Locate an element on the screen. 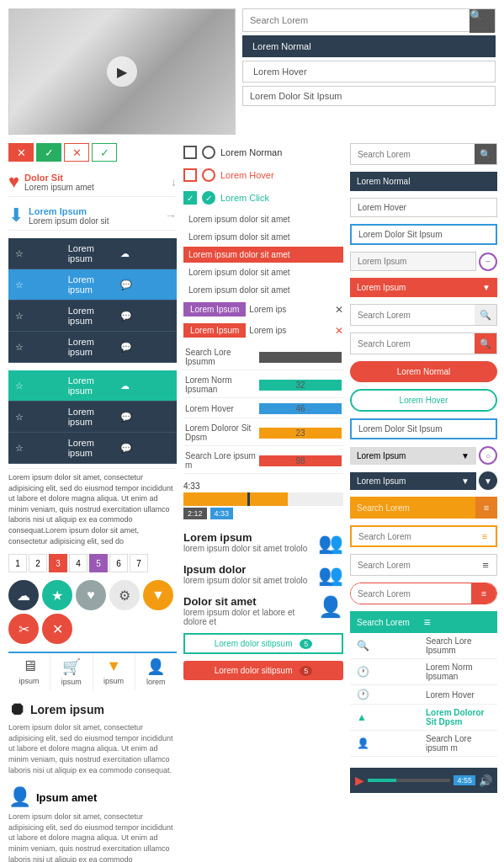  checkbox-label-2: Lorem Hover is located at coordinates (247, 175).